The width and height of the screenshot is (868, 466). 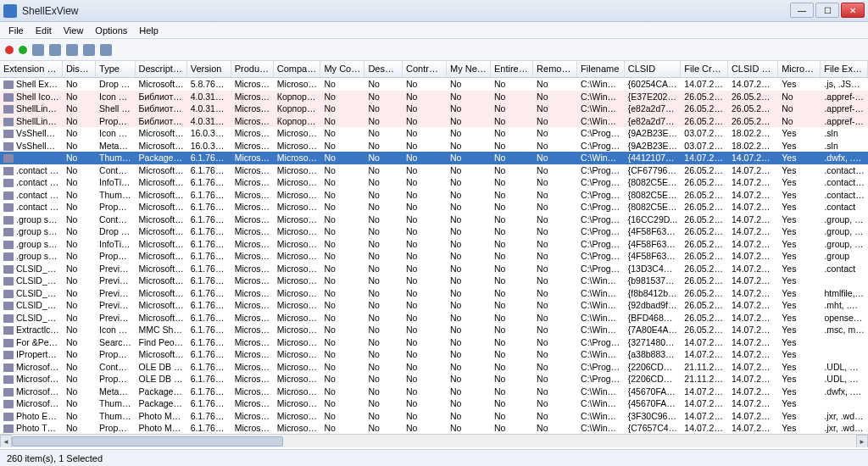 What do you see at coordinates (23, 50) in the screenshot?
I see `enable-dot-icon` at bounding box center [23, 50].